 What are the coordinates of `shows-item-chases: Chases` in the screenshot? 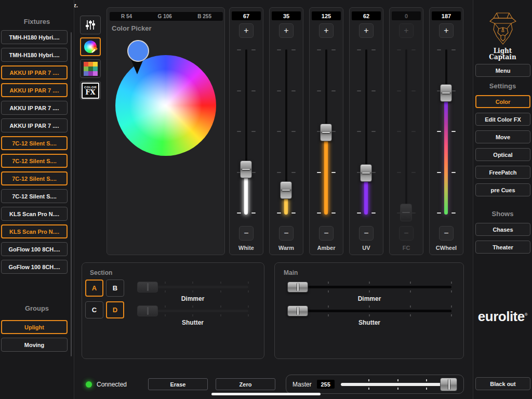 It's located at (503, 230).